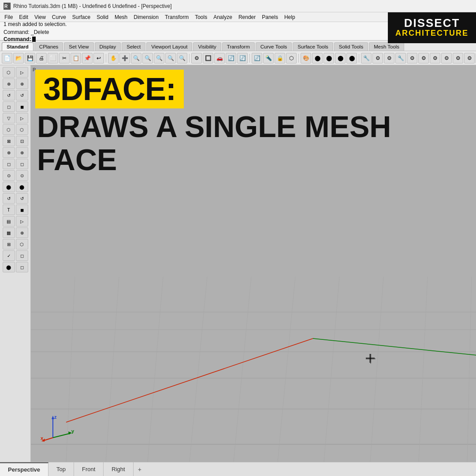 This screenshot has width=476, height=476. What do you see at coordinates (89, 469) in the screenshot?
I see `bottom-tab-front: Front` at bounding box center [89, 469].